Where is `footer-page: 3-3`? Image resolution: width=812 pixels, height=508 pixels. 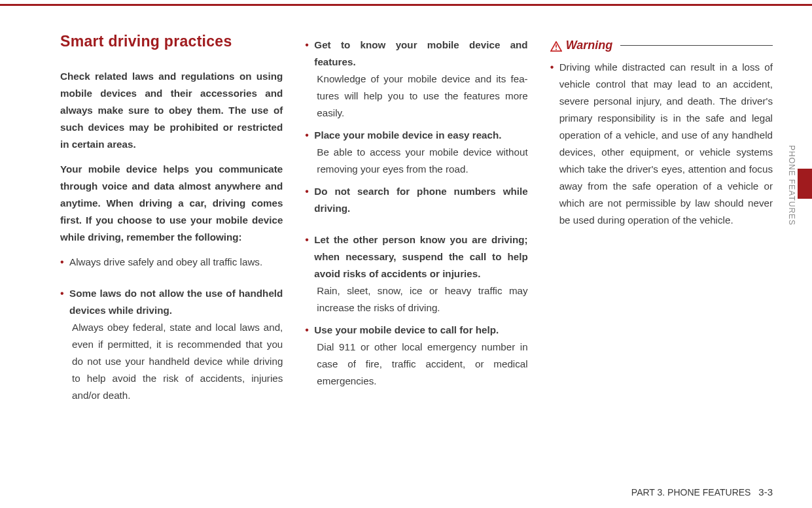
footer-page: 3-3 is located at coordinates (766, 492).